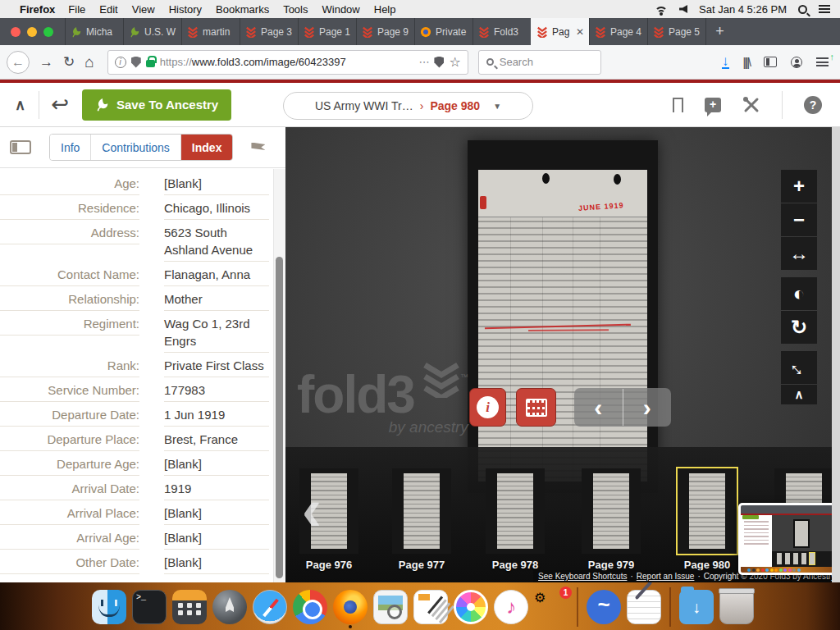 This screenshot has height=630, width=840. Describe the element at coordinates (409, 106) in the screenshot. I see `breadcrumb: US Army WWI Tr… › Page 980 ▼` at that location.